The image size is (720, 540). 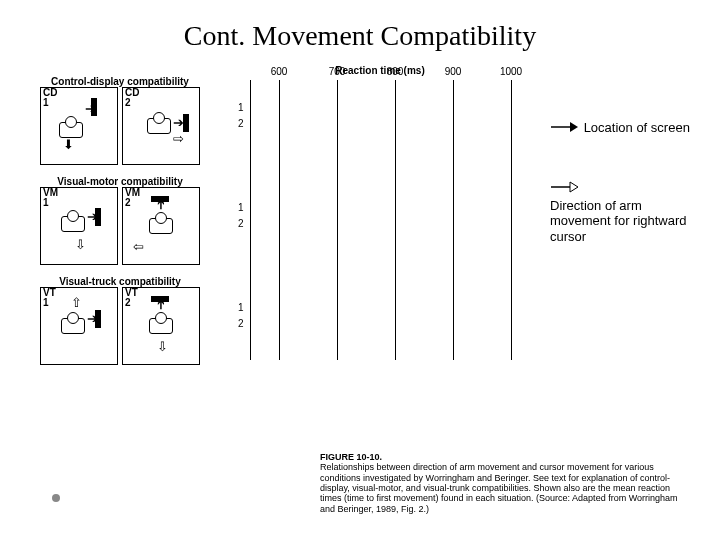 I want to click on figure-caption: FIGURE 10-10. Relationships between dire…, so click(x=505, y=483).